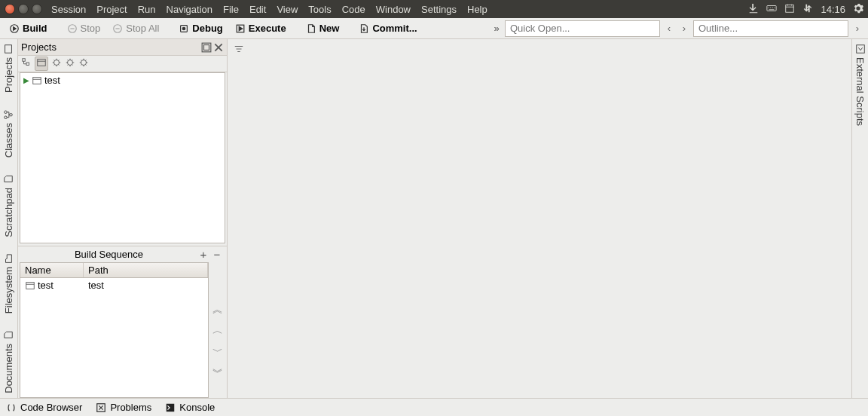  What do you see at coordinates (122, 330) in the screenshot?
I see `build-sequence-body: Name Path test test ︽ ︿ ﹀ ︾` at bounding box center [122, 330].